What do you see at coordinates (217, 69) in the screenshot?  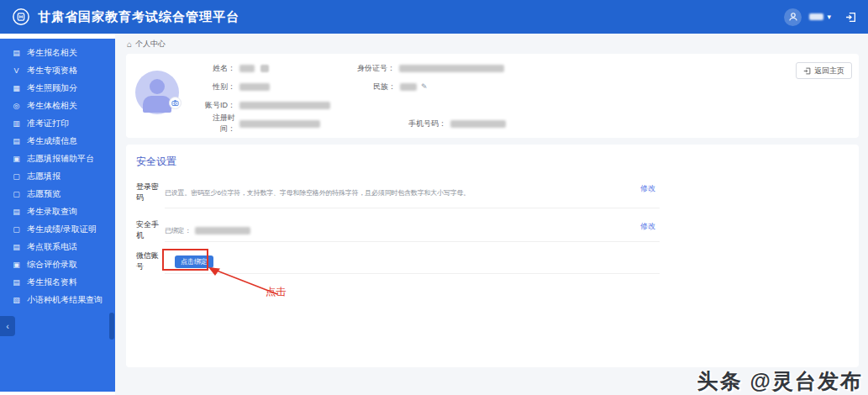 I see `name-label: 姓名：` at bounding box center [217, 69].